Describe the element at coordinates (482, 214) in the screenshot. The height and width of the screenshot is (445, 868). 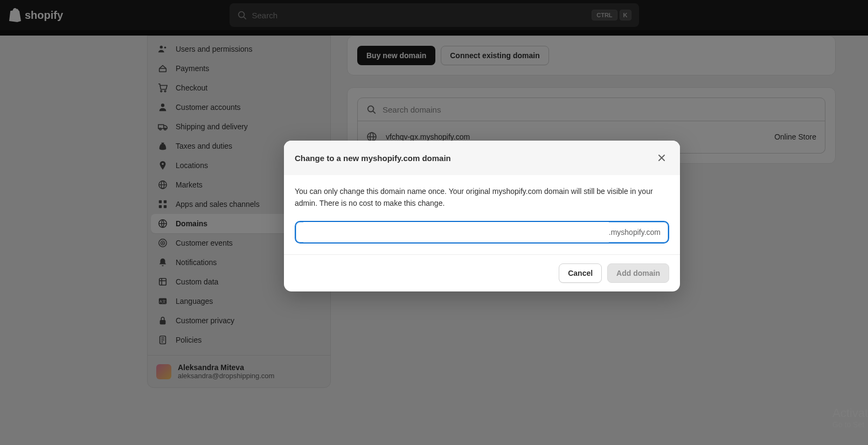
I see `modal-body: You can only change this domain name onc…` at that location.